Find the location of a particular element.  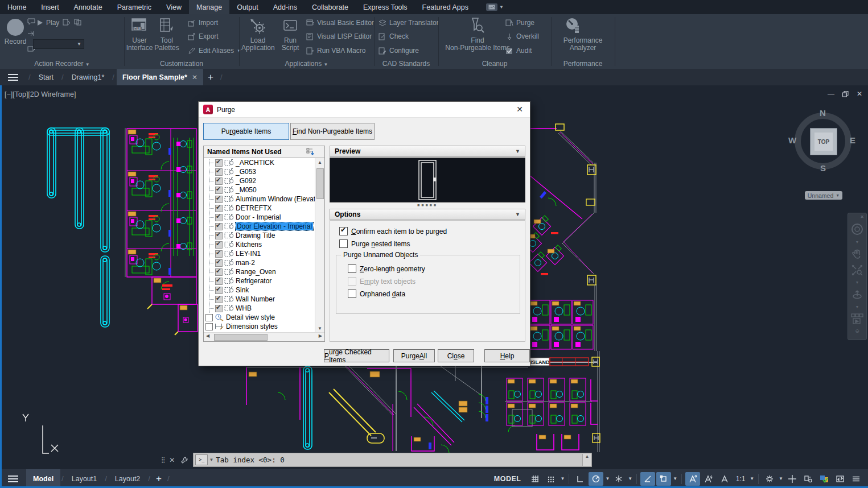

orbit-dropdown-icon: ▼ is located at coordinates (857, 307).